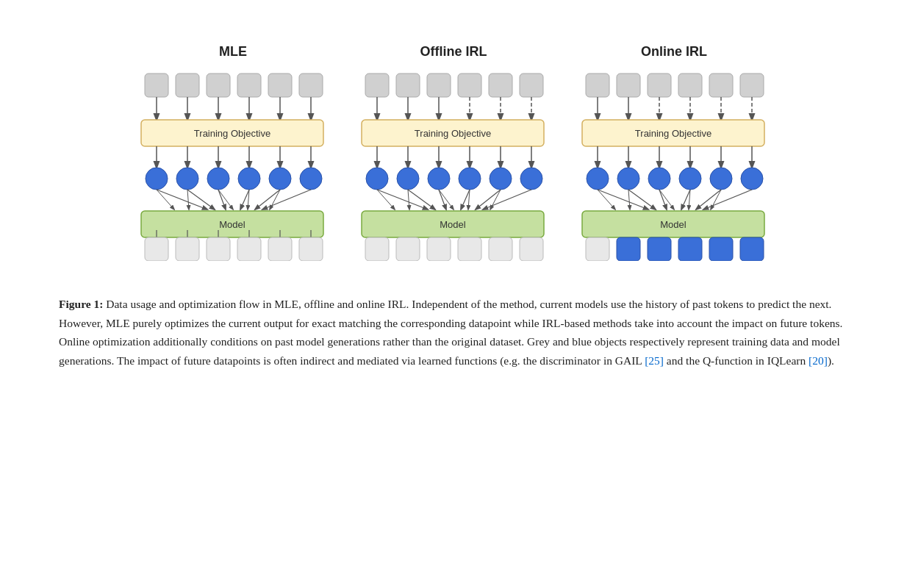  Describe the element at coordinates (454, 165) in the screenshot. I see `diagram-offline-irl-svg: Training Objective` at that location.